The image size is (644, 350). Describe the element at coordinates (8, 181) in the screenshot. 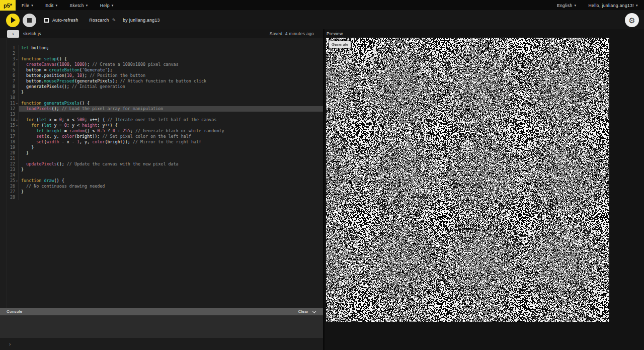

I see `line-number: 25` at that location.